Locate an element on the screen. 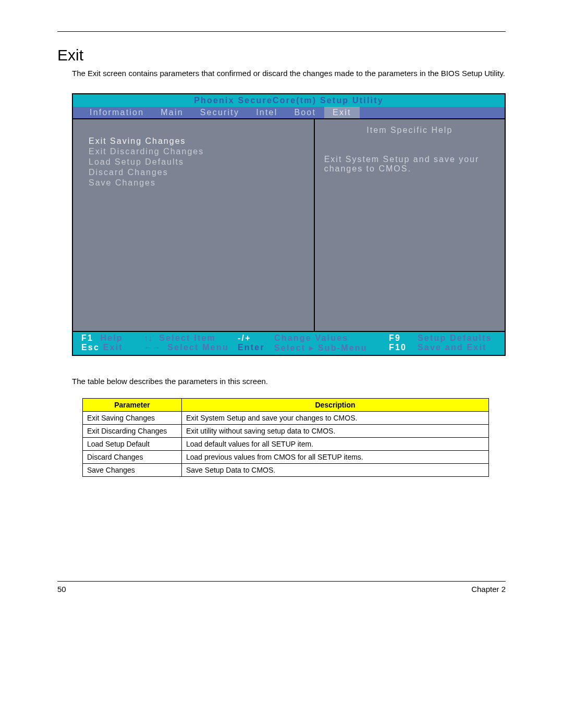 Image resolution: width=563 pixels, height=728 pixels. key-plusminus: -/+ is located at coordinates (256, 338).